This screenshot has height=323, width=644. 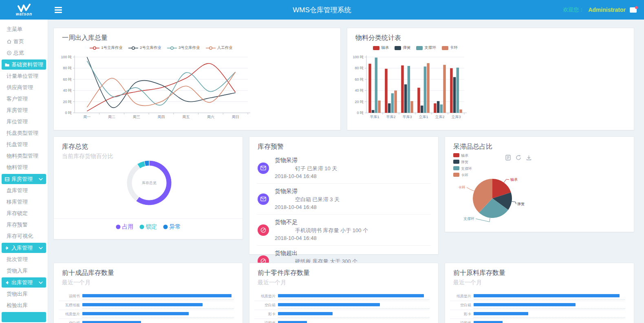 I want to click on rect-marker-icon, so click(x=445, y=48).